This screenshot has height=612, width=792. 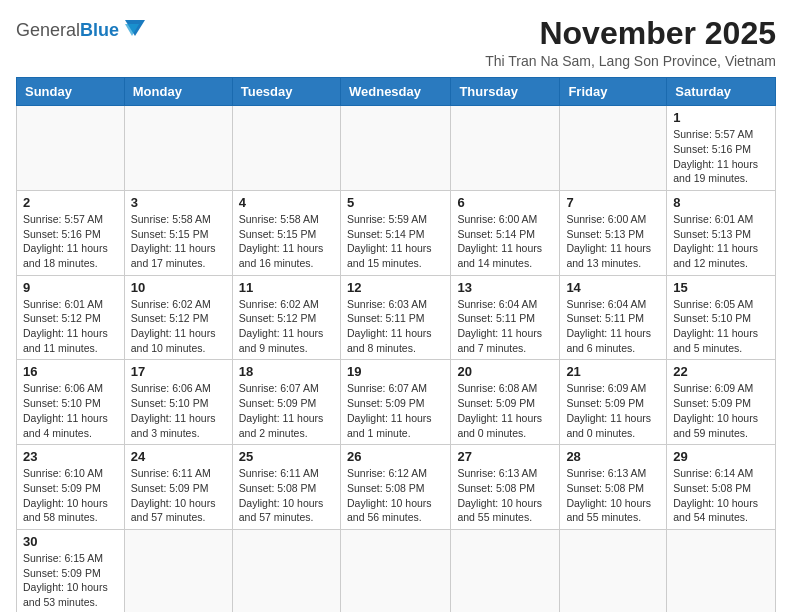 What do you see at coordinates (286, 488) in the screenshot?
I see `calendar-day-cell: 25Sunrise: 6:11 AM Sunset: 5:08 PM Dayli…` at bounding box center [286, 488].